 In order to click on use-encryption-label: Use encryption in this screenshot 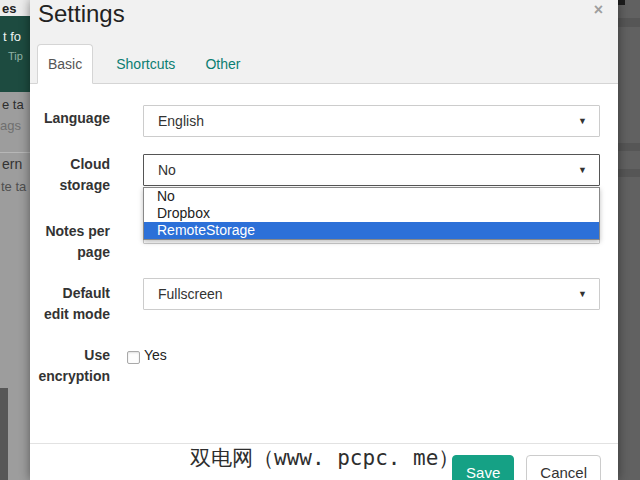, I will do `click(73, 366)`.